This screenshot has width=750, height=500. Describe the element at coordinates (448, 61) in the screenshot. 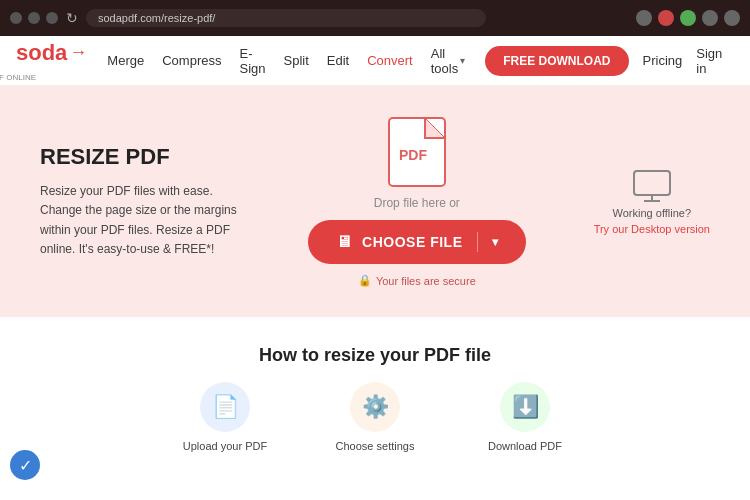

I see `nav-all-tools: All tools ▾` at that location.